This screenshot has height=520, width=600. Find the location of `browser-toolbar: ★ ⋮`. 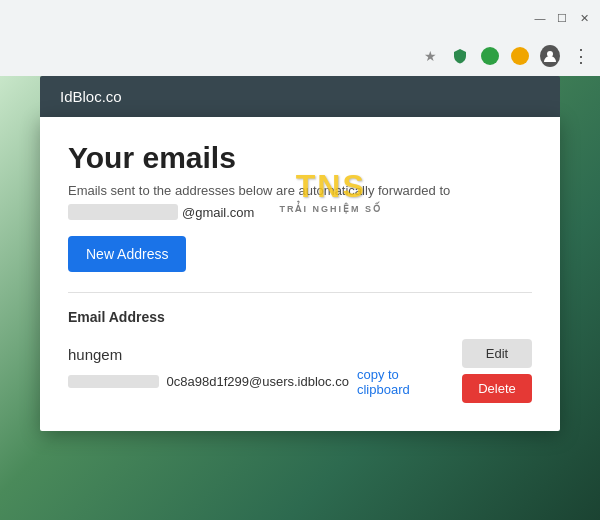

browser-toolbar: ★ ⋮ is located at coordinates (300, 56).